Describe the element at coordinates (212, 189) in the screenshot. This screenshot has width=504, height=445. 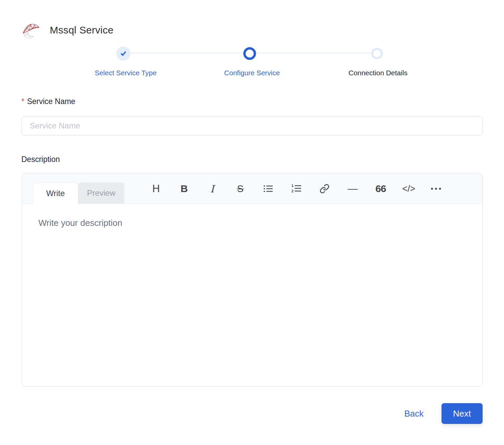
I see `italic-icon: I` at that location.